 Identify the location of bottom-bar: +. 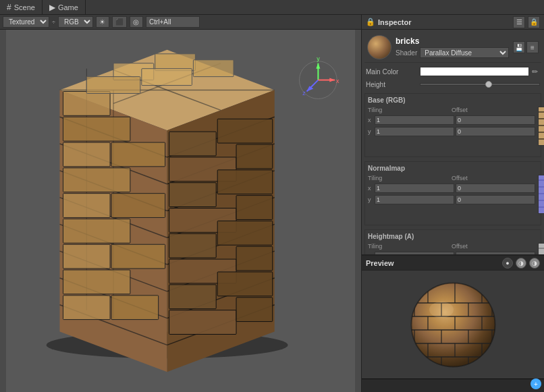
(453, 385).